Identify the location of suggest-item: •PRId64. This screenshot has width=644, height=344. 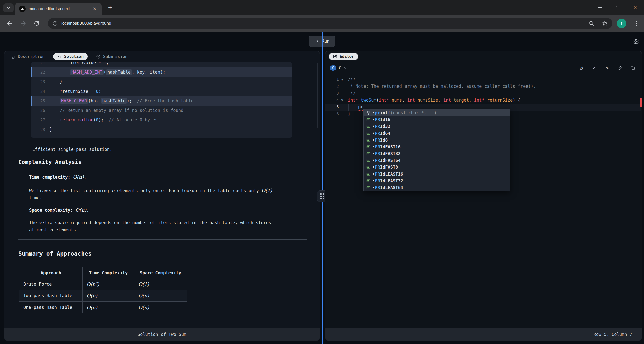
(437, 133).